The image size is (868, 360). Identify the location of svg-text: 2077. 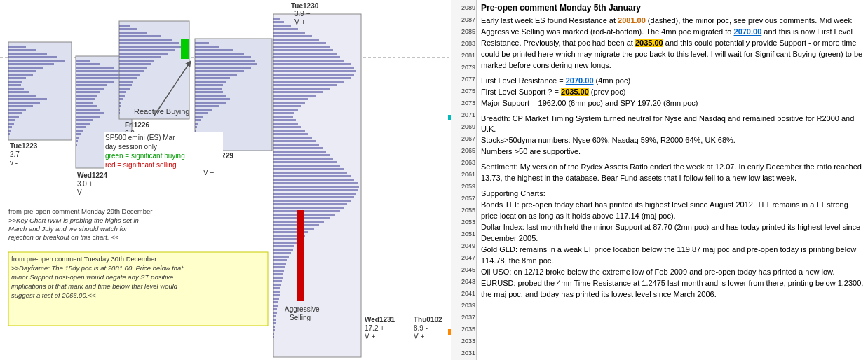
(468, 79).